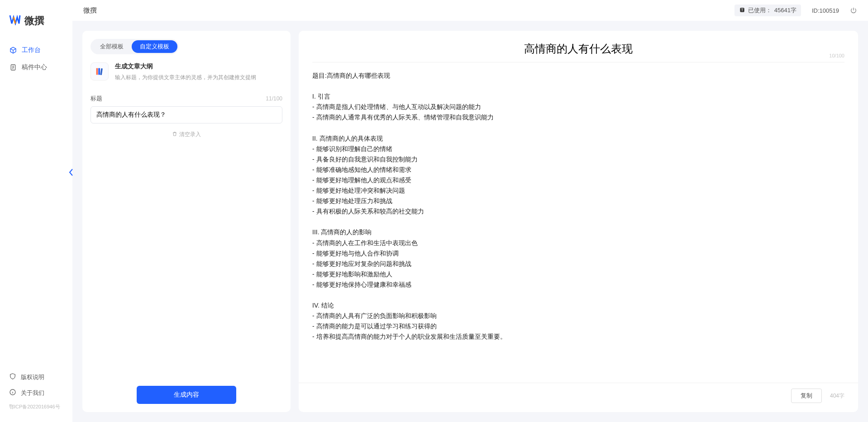 This screenshot has height=422, width=868. What do you see at coordinates (837, 56) in the screenshot?
I see `output-title-counter: 10/100` at bounding box center [837, 56].